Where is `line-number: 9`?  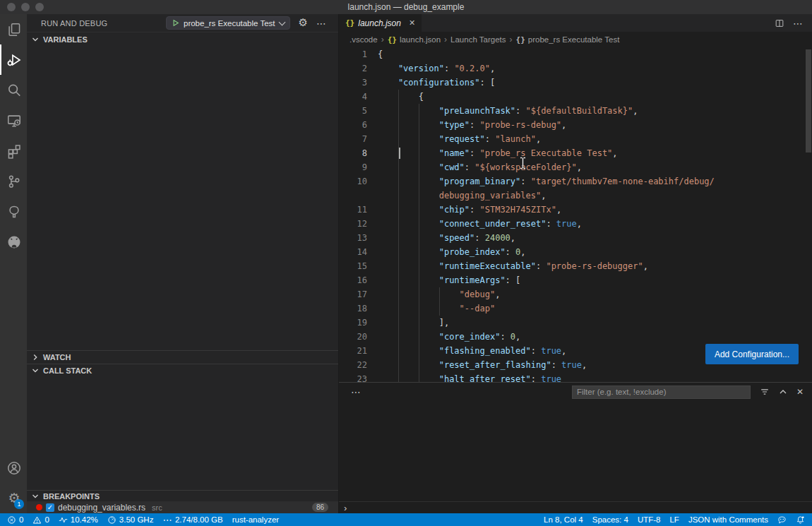 line-number: 9 is located at coordinates (353, 167).